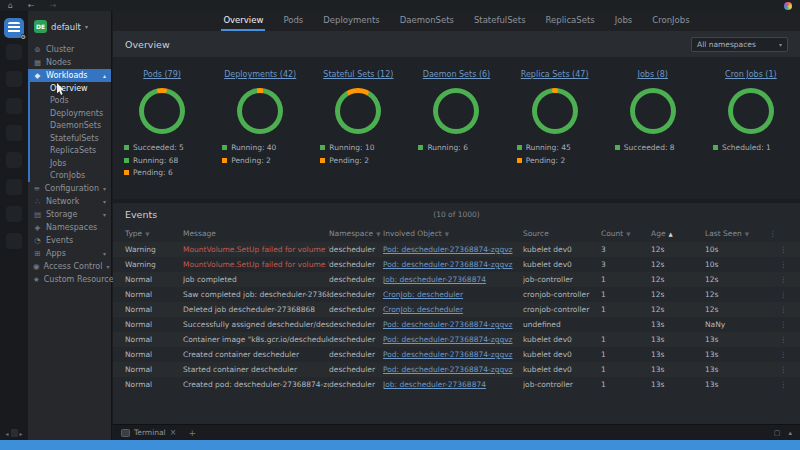 Image resolution: width=800 pixels, height=450 pixels. What do you see at coordinates (70, 188) in the screenshot?
I see `sidebar-item-configuration: ≡Configuration▾` at bounding box center [70, 188].